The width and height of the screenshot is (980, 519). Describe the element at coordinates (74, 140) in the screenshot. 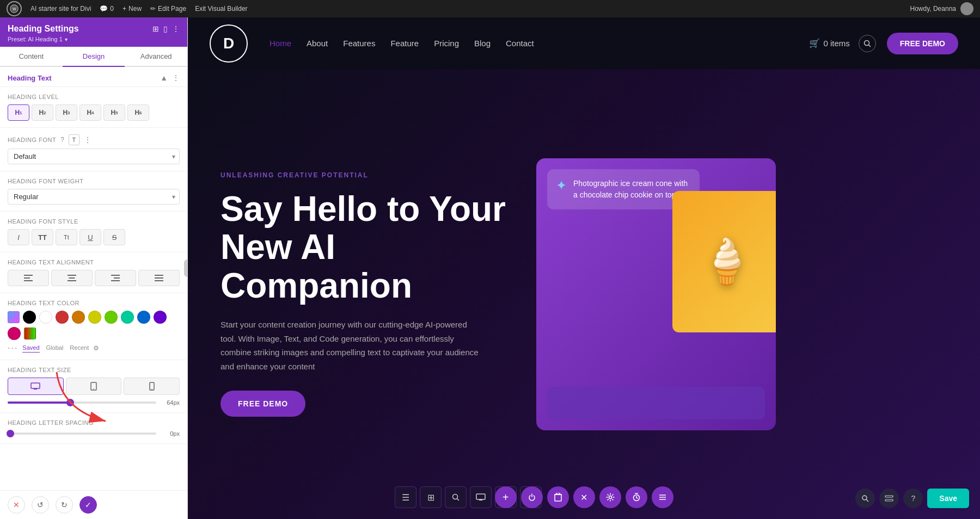

I see `font-upload-icon: T` at that location.